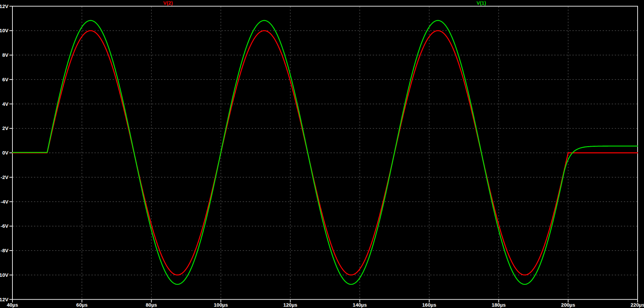 The image size is (644, 308). Describe the element at coordinates (4, 6) in the screenshot. I see `y-tick-label: 12V` at that location.